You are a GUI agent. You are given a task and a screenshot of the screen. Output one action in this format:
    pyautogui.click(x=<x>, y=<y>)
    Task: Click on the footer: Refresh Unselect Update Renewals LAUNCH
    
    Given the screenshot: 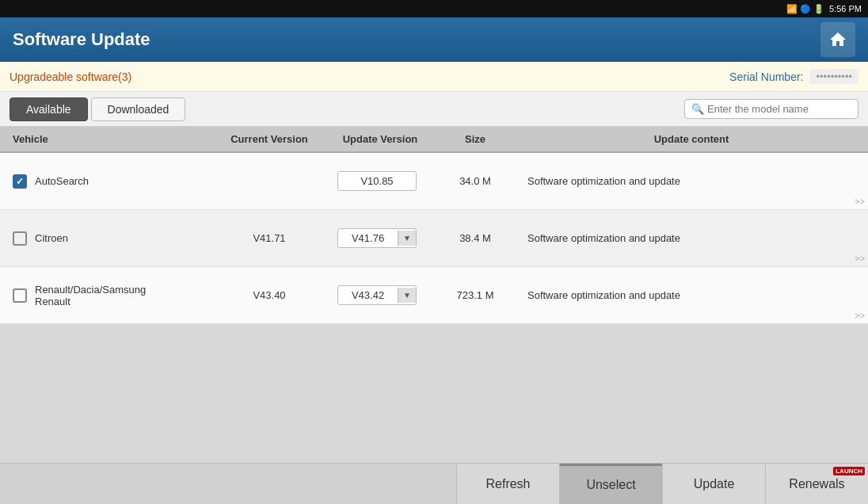 What is the action you would take?
    pyautogui.click(x=434, y=483)
    